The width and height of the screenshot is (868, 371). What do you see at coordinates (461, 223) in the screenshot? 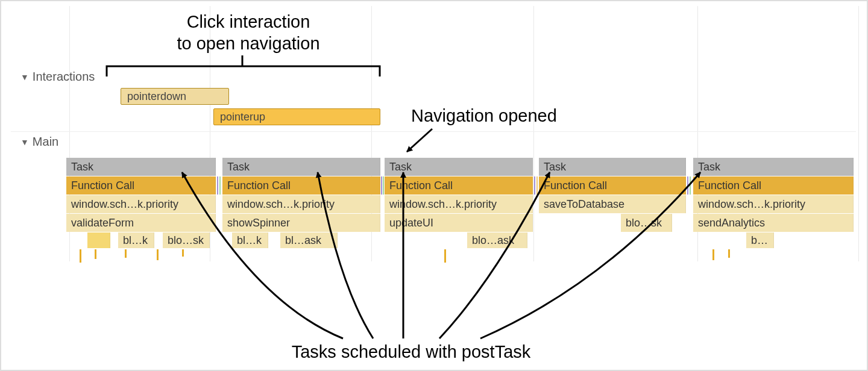
I see `row-l4: validateForm showSpinner updateUI blo…sk…` at bounding box center [461, 223].